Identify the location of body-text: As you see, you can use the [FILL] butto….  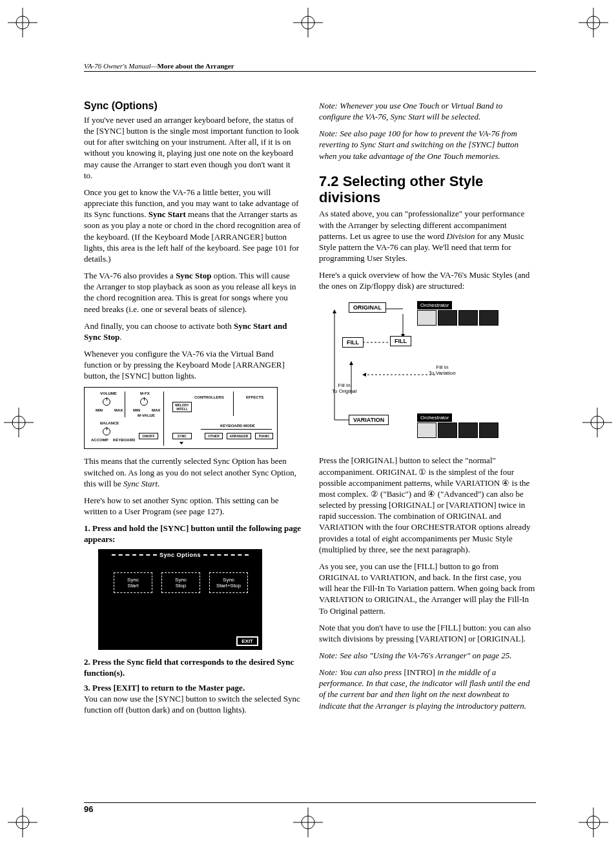
(427, 589).